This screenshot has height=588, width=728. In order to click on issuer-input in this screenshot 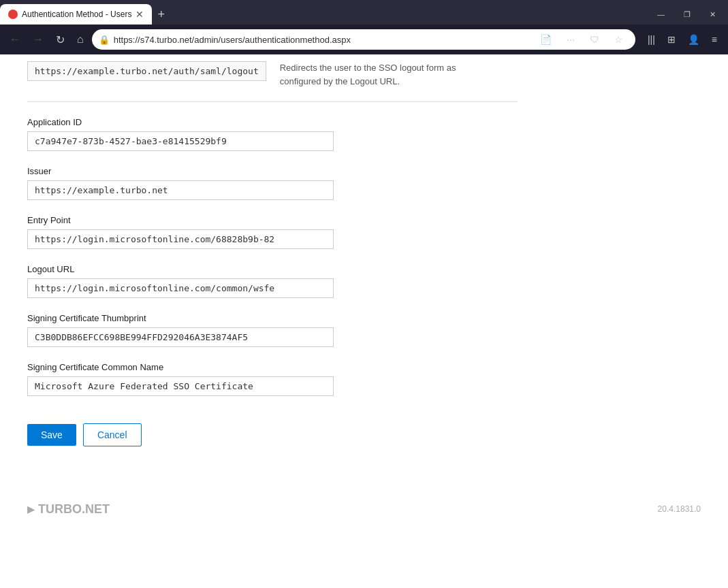, I will do `click(180, 191)`.